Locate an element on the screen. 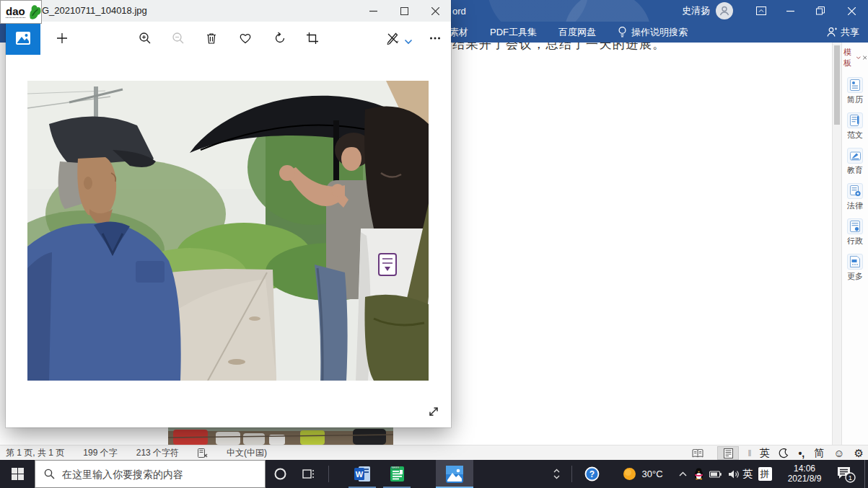  edit-dropdown-chevron-icon is located at coordinates (408, 42).